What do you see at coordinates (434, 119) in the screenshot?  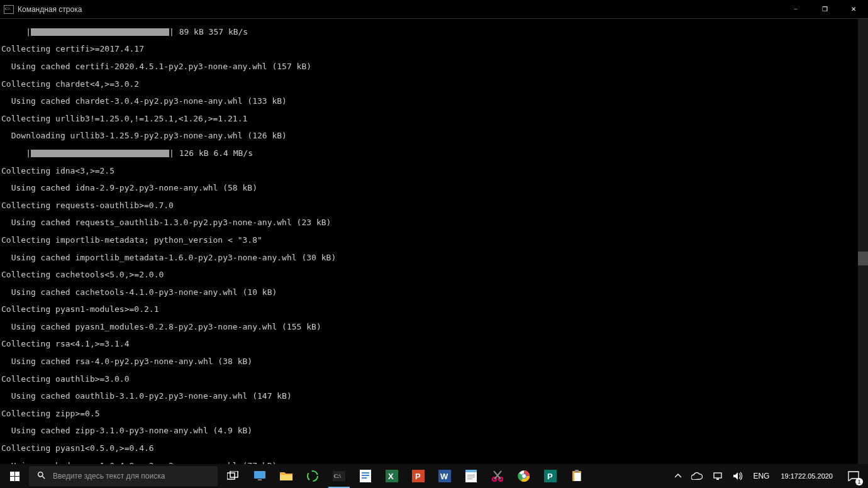 I see `terminal-line: Collecting urllib3!=1.25.0,!=1.25.1,<1.2…` at bounding box center [434, 119].